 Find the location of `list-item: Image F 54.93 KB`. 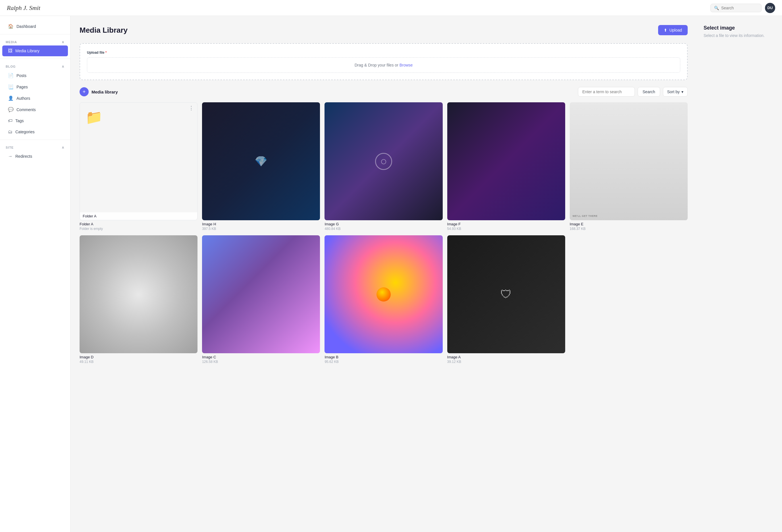

list-item: Image F 54.93 KB is located at coordinates (506, 167).